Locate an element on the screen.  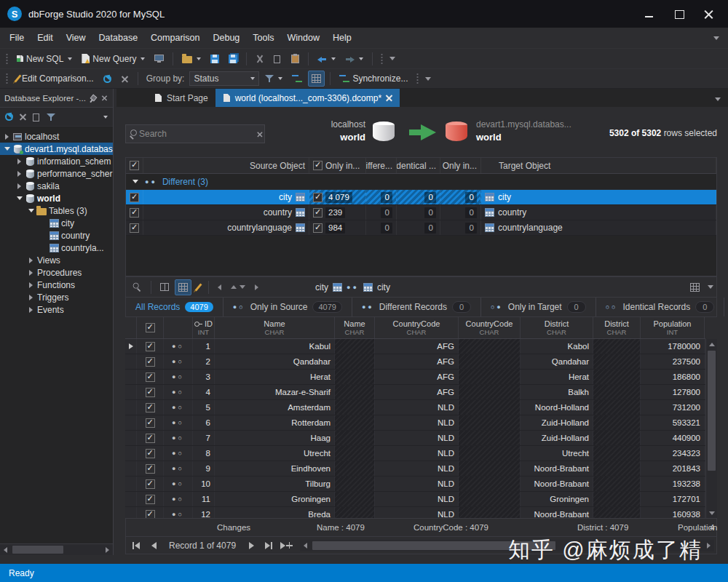
tab-only-in-source: ●○ Only in Source 4079 is located at coordinates (288, 307).